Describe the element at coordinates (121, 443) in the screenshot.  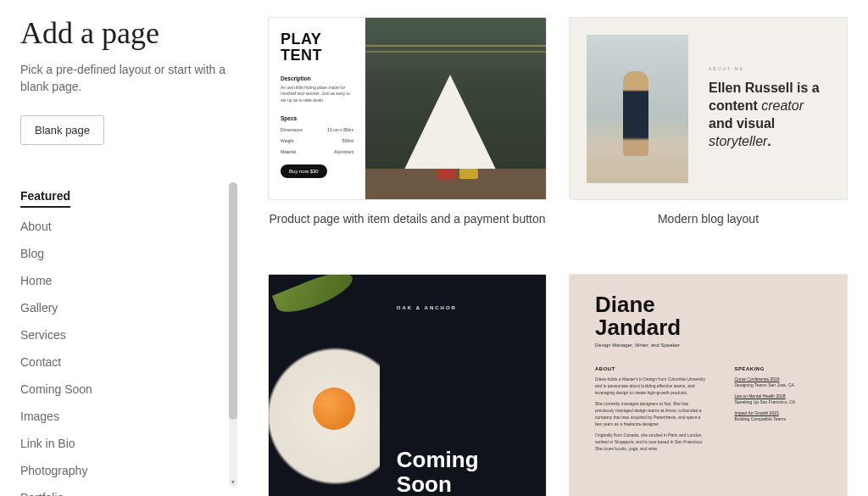
I see `category-link-in-bio: Link in Bio` at that location.